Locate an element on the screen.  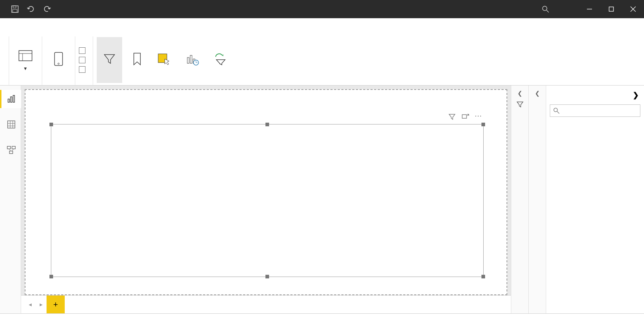
bookmarks-pane-button is located at coordinates (137, 60).